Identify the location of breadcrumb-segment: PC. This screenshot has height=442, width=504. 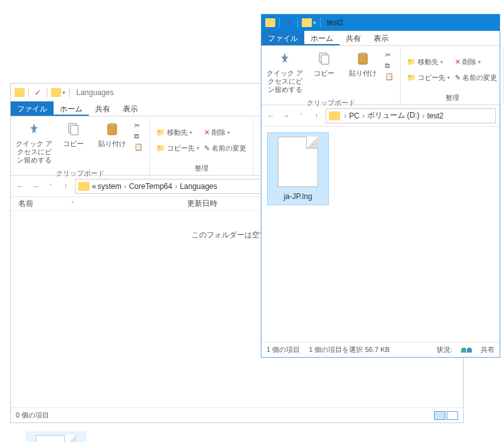
(354, 116).